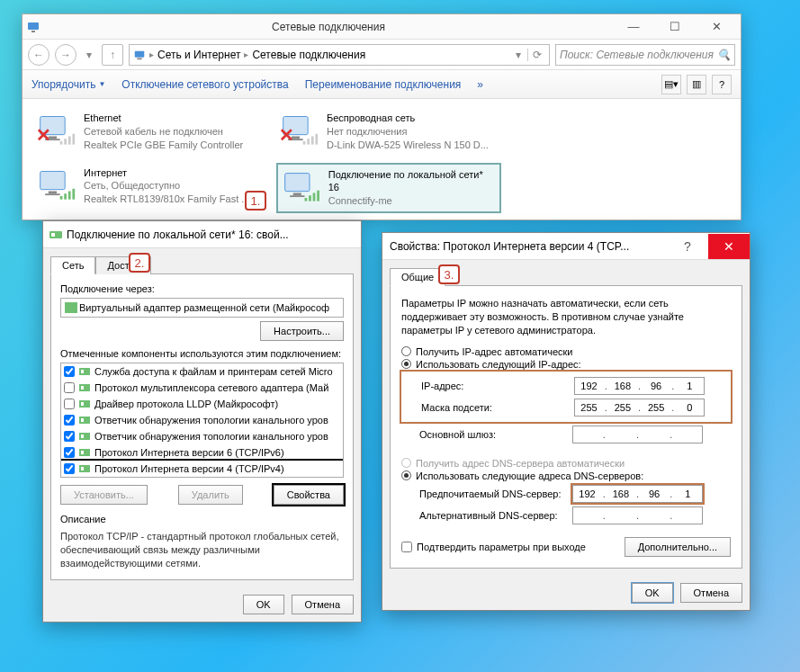 This screenshot has height=672, width=800. Describe the element at coordinates (566, 352) in the screenshot. I see `radio-auto-ip: Получить IP-адрес автоматически` at that location.